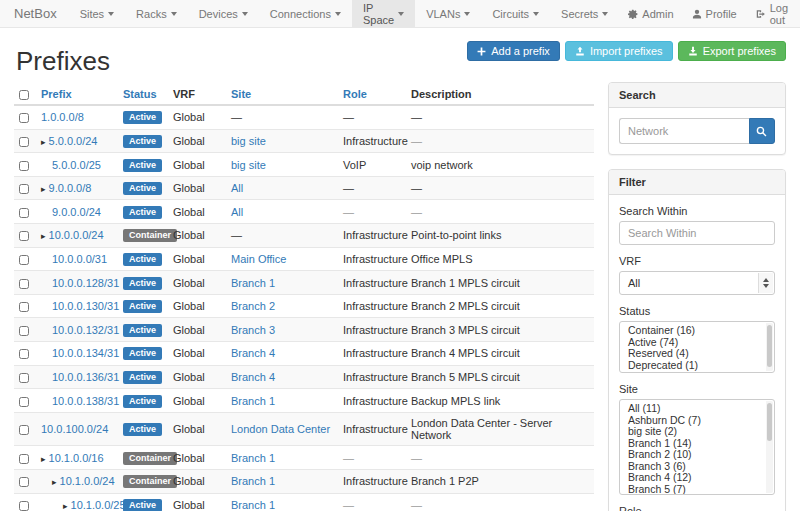  What do you see at coordinates (86, 306) in the screenshot?
I see `prefix-link: 10.0.0.130/31` at bounding box center [86, 306].